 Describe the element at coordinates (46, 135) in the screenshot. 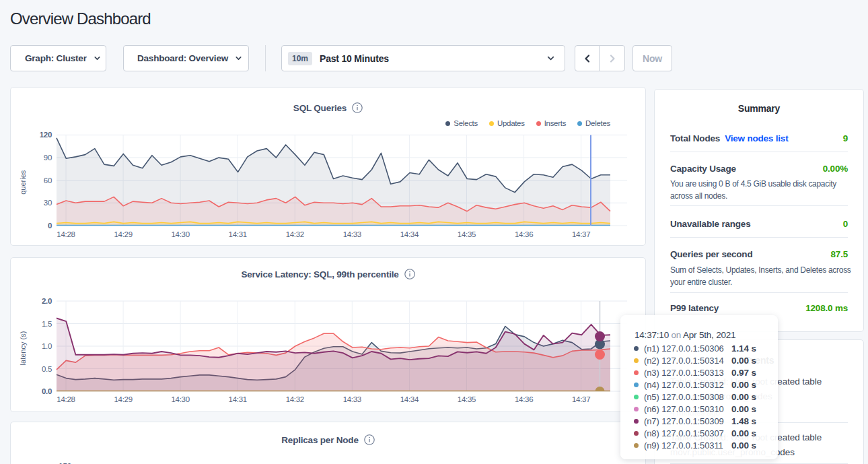

I see `svg-text: 120` at that location.